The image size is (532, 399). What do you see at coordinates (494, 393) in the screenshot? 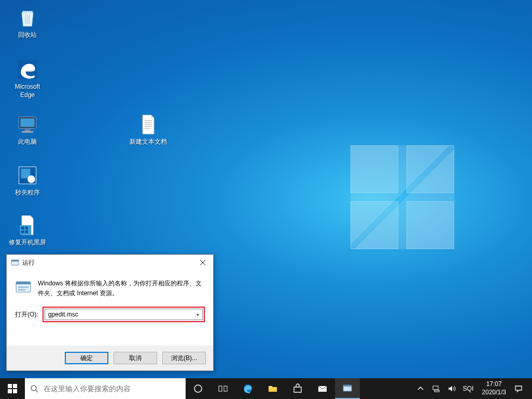
I see `clock-date: 2020/1/3` at bounding box center [494, 393].